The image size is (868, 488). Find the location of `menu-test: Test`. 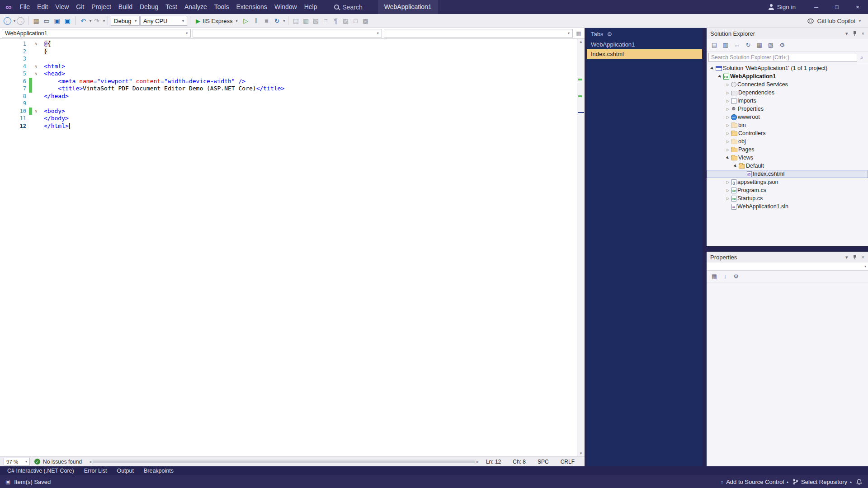

menu-test: Test is located at coordinates (171, 7).